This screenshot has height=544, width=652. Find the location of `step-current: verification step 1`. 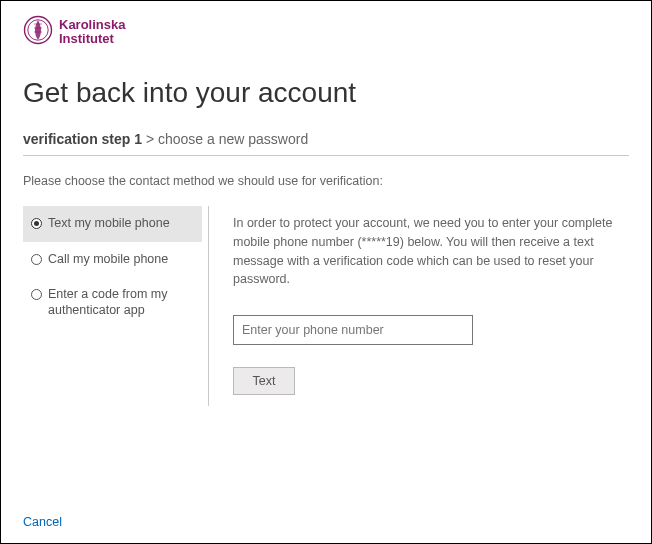

step-current: verification step 1 is located at coordinates (82, 139).